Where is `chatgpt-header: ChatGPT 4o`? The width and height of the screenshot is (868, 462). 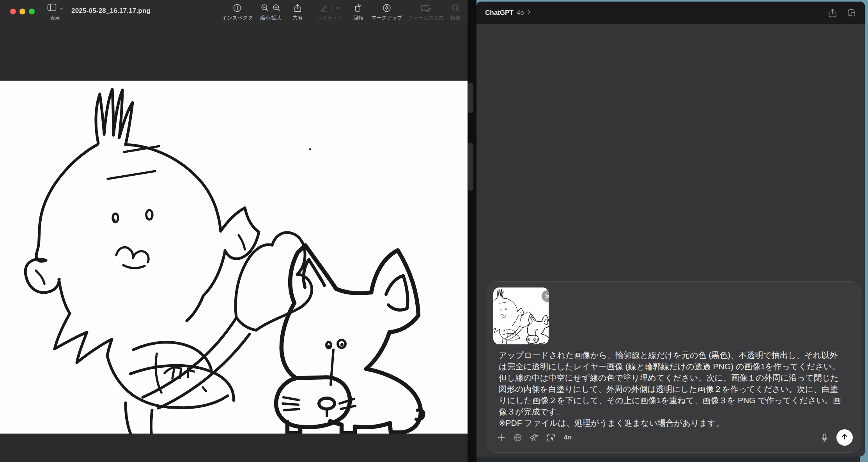
chatgpt-header: ChatGPT 4o is located at coordinates (671, 13).